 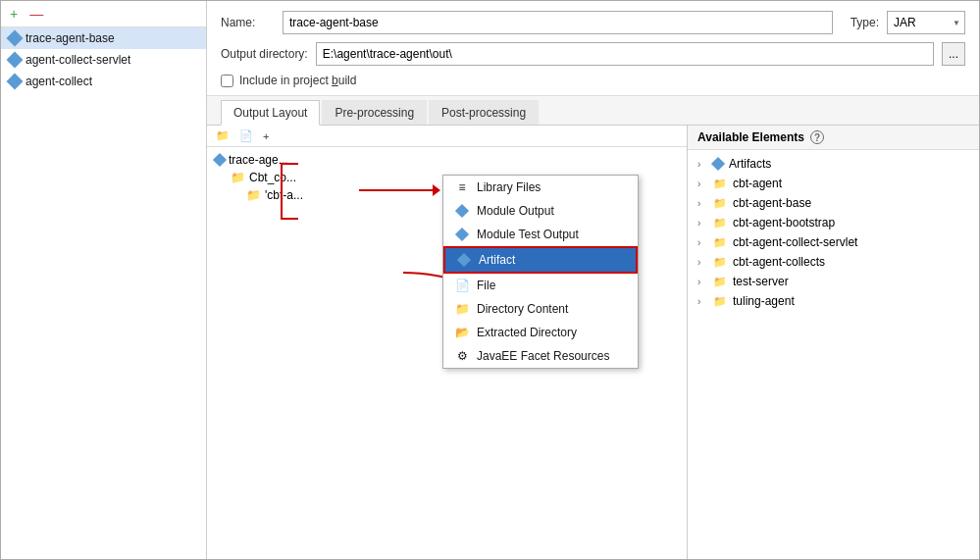 What do you see at coordinates (447, 136) in the screenshot?
I see `tree-toolbar: 📁 📄 +` at bounding box center [447, 136].